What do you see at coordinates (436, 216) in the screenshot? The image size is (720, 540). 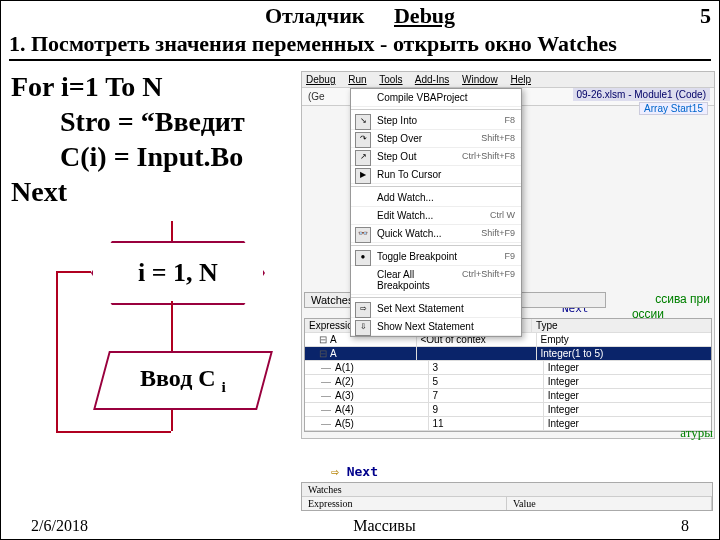 I see `menu-edit-watch: Edit Watch...Ctrl W` at bounding box center [436, 216].